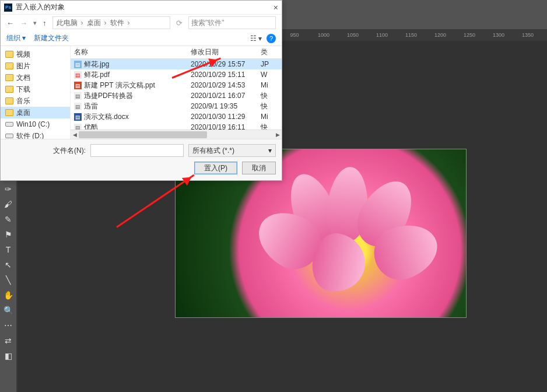 The image size is (547, 392). Describe the element at coordinates (353, 35) in the screenshot. I see `ruler-tick: 1050` at that location.